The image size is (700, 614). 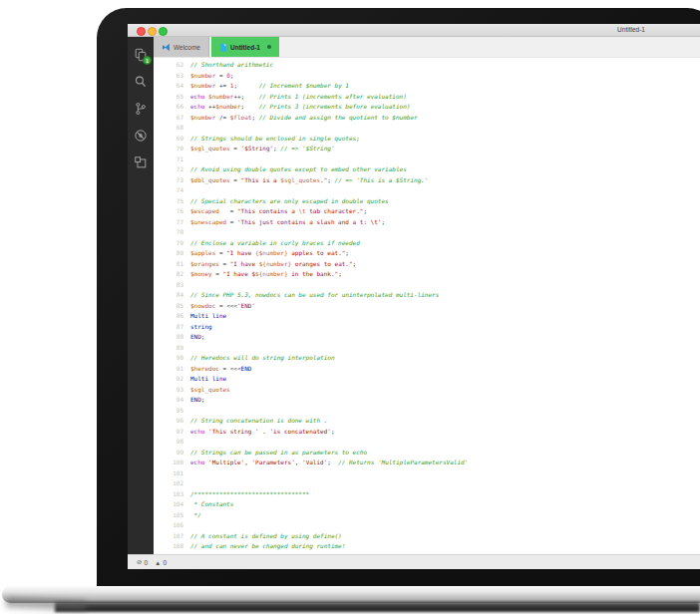 I want to click on modified-dot-icon, so click(x=269, y=47).